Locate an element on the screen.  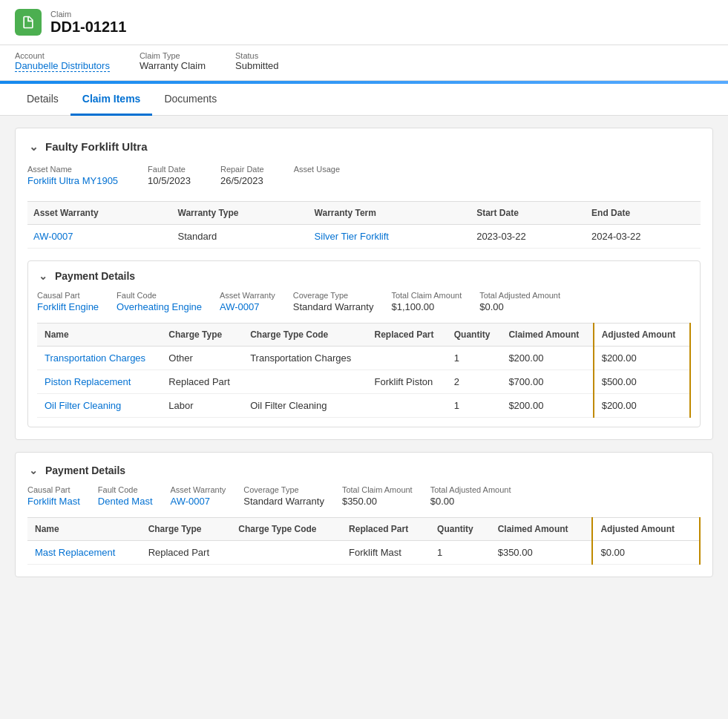
status-label: Status is located at coordinates (257, 56).